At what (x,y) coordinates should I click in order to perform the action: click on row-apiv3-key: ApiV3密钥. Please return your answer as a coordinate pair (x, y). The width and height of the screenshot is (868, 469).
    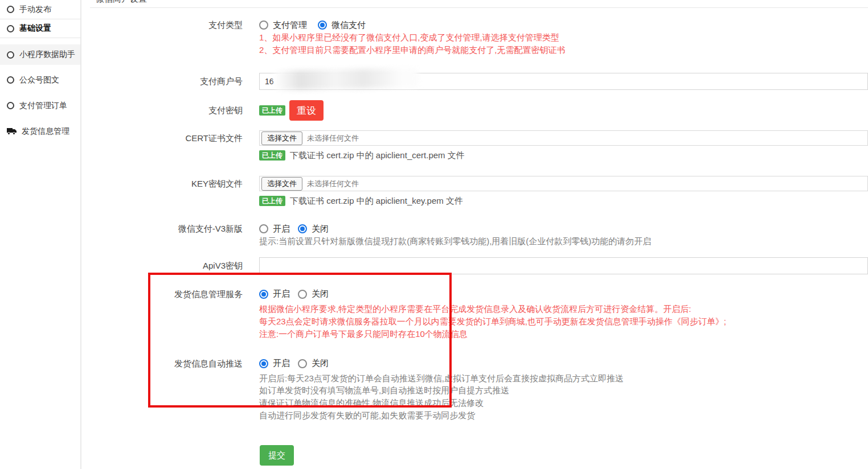
    Looking at the image, I should click on (475, 266).